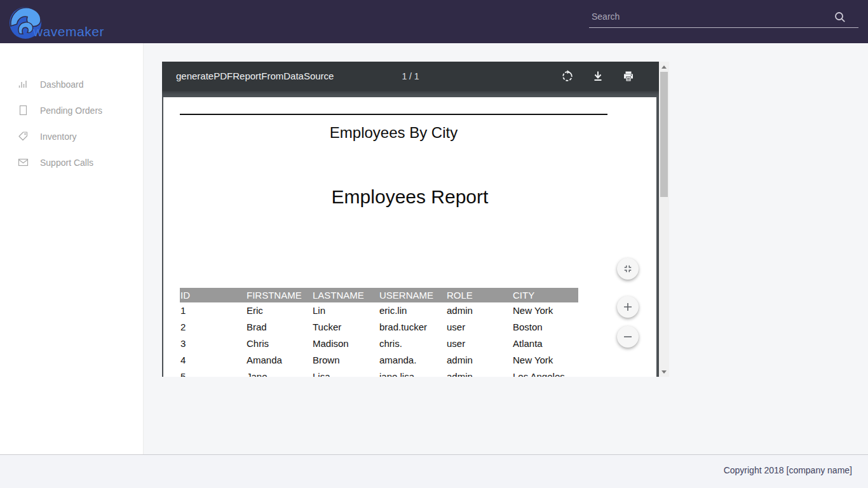 Image resolution: width=868 pixels, height=488 pixels. I want to click on print-icon, so click(628, 76).